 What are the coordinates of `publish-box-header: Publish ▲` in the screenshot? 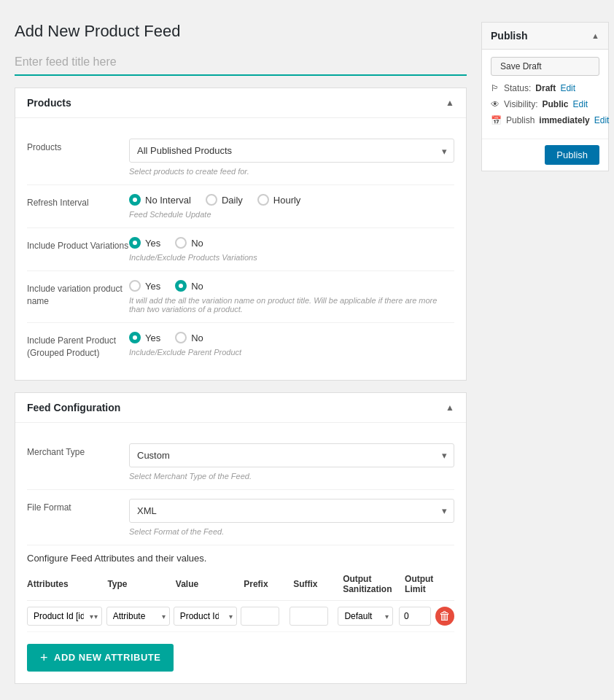 It's located at (545, 36).